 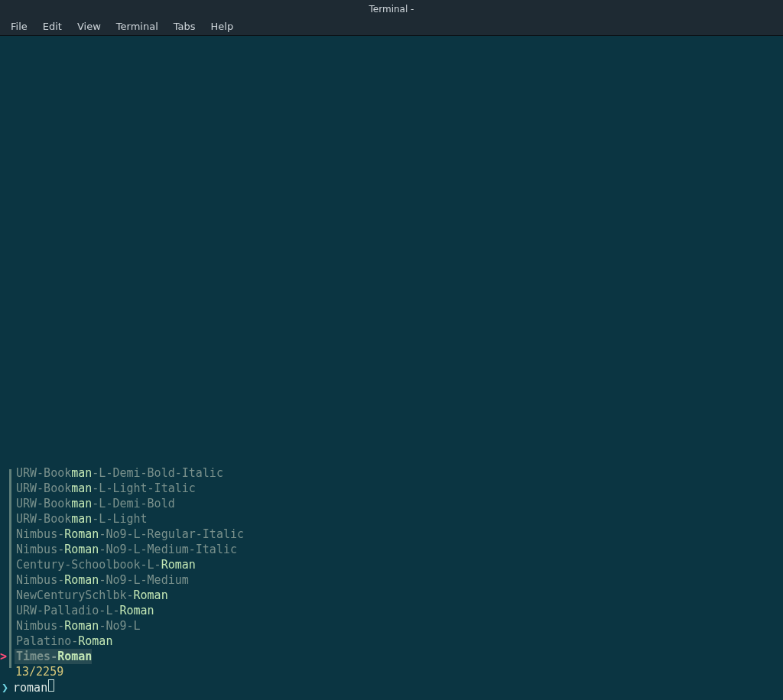 I want to click on fzf-scroll-indicator, so click(x=11, y=569).